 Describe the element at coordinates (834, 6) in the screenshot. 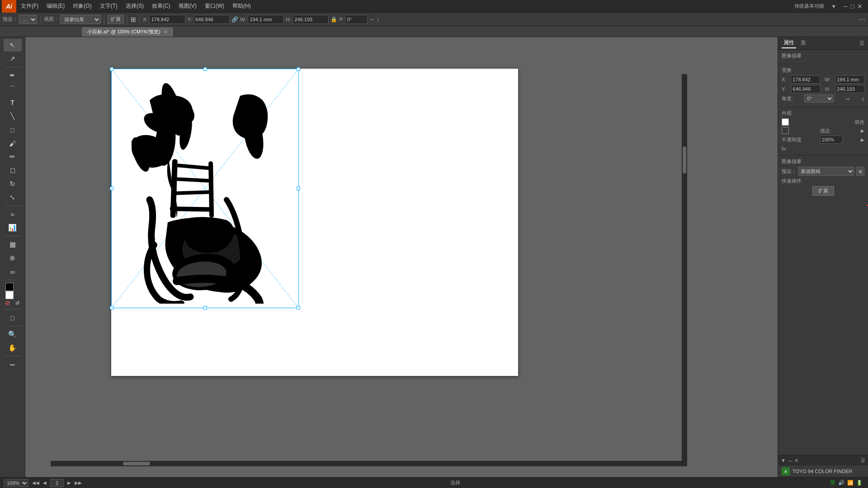

I see `workspace-dropdown-icon: ▼` at that location.